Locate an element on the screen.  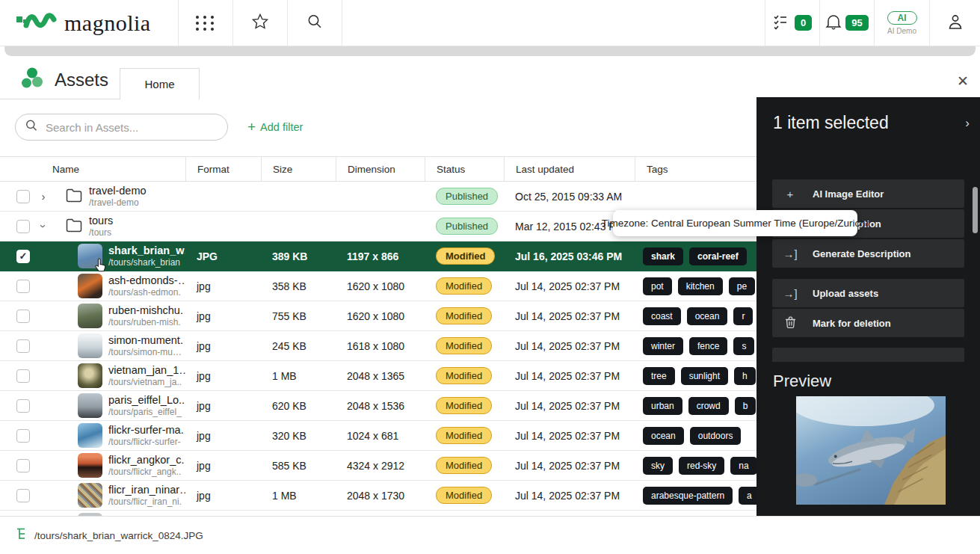
dimension-cell: 2048 x 1536 is located at coordinates (380, 406).